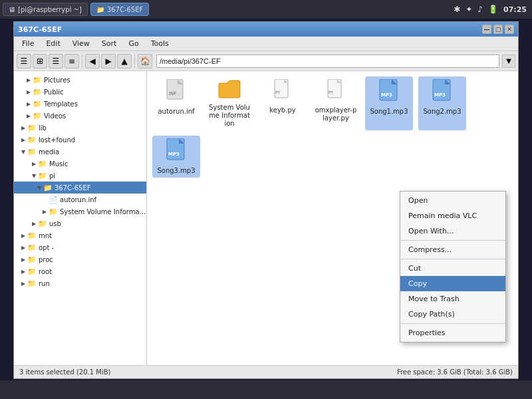  Describe the element at coordinates (509, 29) in the screenshot. I see `close-button: ✕` at that location.